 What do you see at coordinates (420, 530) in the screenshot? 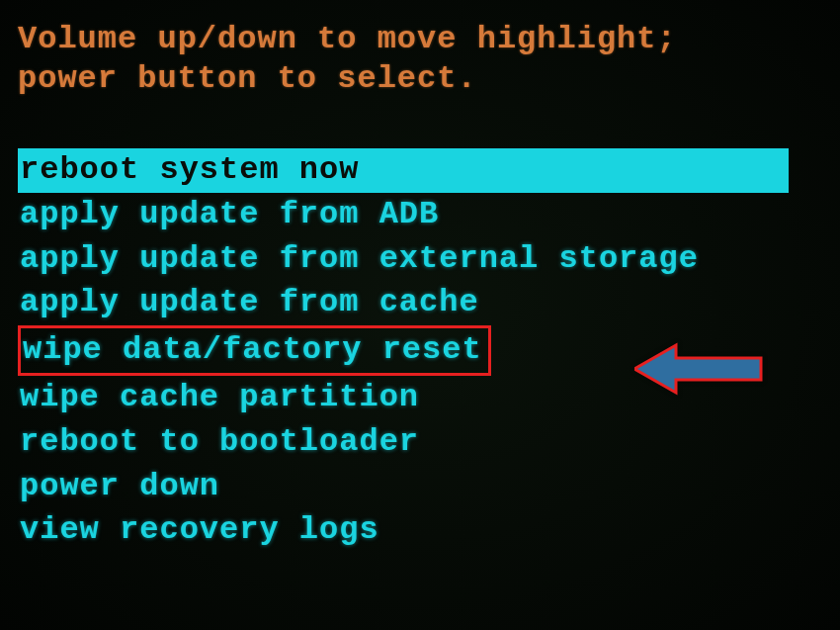
I see `menu-item-view-recovery-logs: view recovery logs` at bounding box center [420, 530].